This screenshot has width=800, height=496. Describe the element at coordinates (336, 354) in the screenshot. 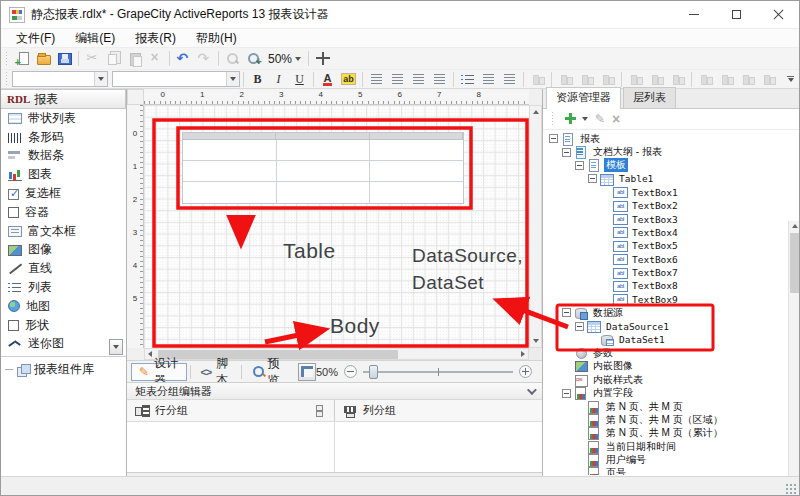

I see `canvas-horizontal-scrollbar` at that location.